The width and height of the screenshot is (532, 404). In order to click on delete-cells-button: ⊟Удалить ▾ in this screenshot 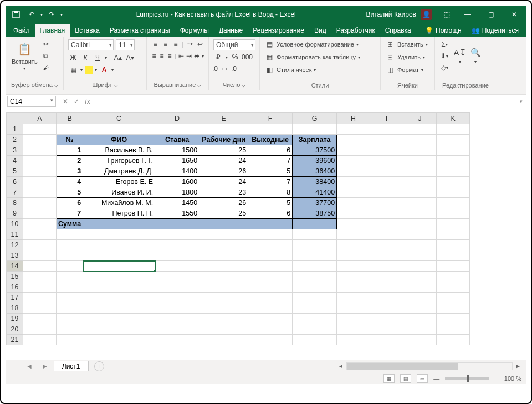, I will do `click(408, 57)`.